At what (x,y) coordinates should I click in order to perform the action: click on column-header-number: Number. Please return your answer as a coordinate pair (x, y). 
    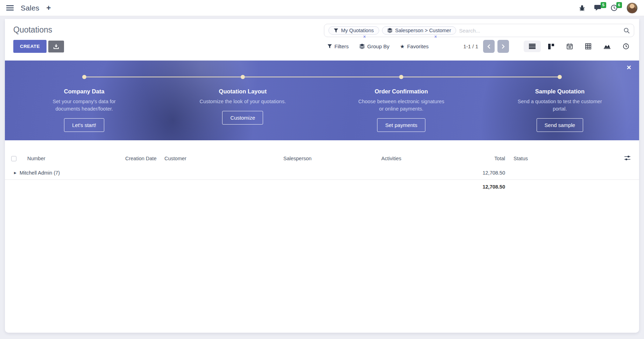
    Looking at the image, I should click on (73, 158).